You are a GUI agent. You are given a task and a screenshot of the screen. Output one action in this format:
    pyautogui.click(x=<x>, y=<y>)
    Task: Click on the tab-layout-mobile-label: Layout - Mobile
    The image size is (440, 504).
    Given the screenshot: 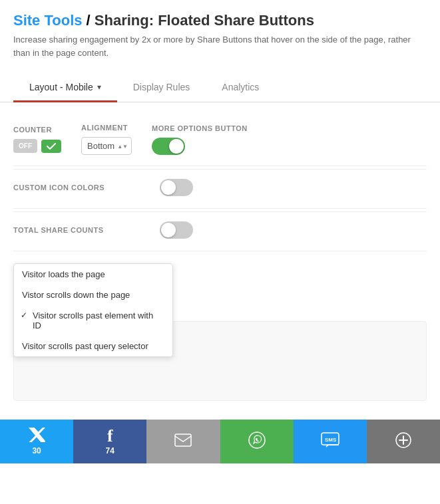 What is the action you would take?
    pyautogui.click(x=61, y=87)
    